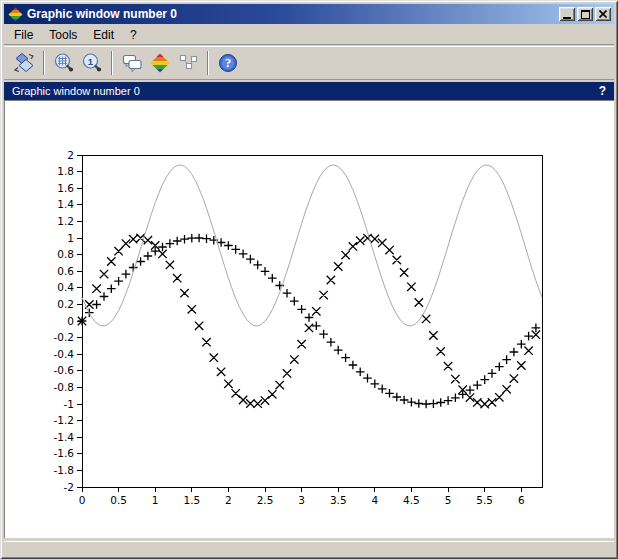 The height and width of the screenshot is (559, 618). What do you see at coordinates (309, 36) in the screenshot?
I see `menu-bar: File Tools Edit ?` at bounding box center [309, 36].